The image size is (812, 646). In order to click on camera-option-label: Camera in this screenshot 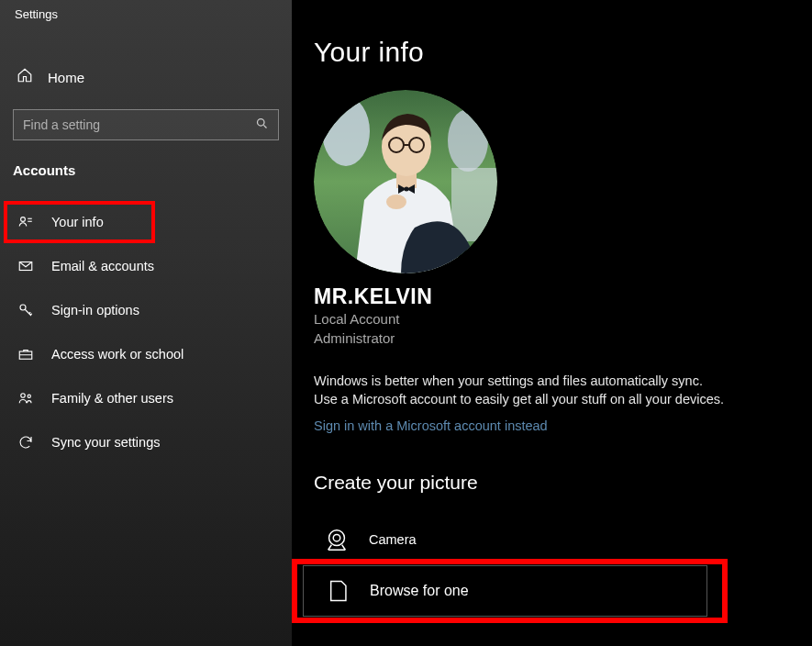, I will do `click(393, 540)`.